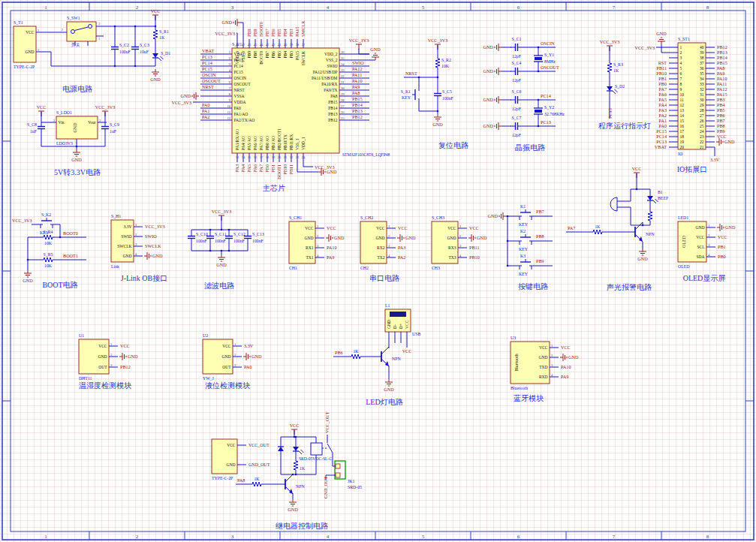 The image size is (756, 542). What do you see at coordinates (99, 24) in the screenshot?
I see `net-label-3: 3` at bounding box center [99, 24].